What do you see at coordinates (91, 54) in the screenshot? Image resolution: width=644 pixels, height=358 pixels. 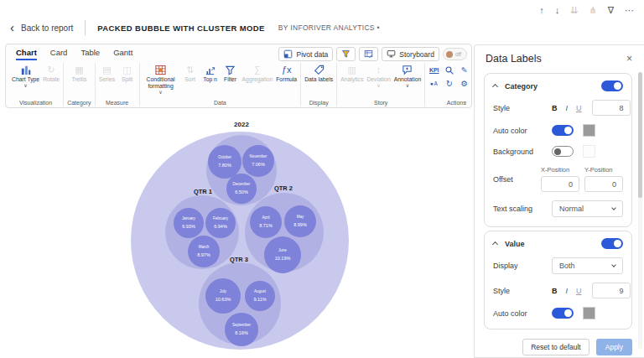 I see `tab-table: Table` at bounding box center [91, 54].